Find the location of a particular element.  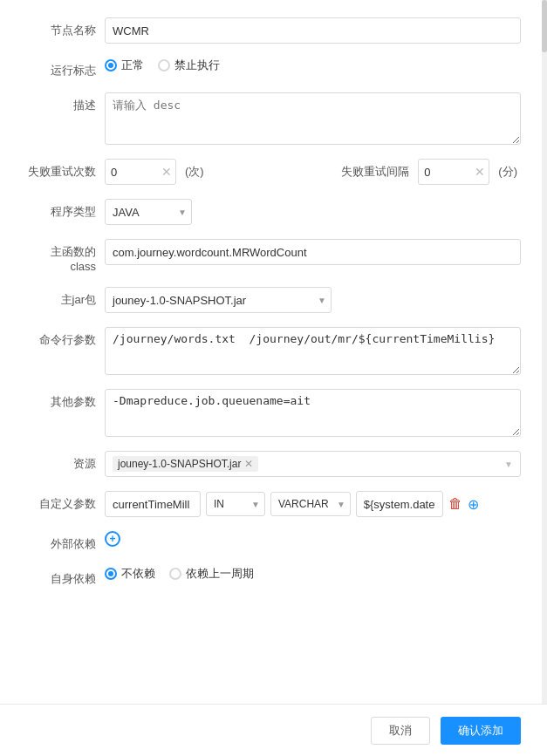

main-class-label: 主函数的class is located at coordinates (65, 256).